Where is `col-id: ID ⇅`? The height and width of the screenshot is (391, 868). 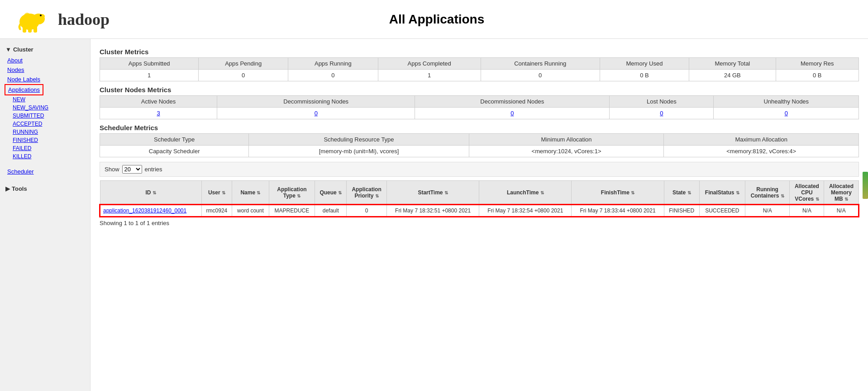 col-id: ID ⇅ is located at coordinates (151, 193).